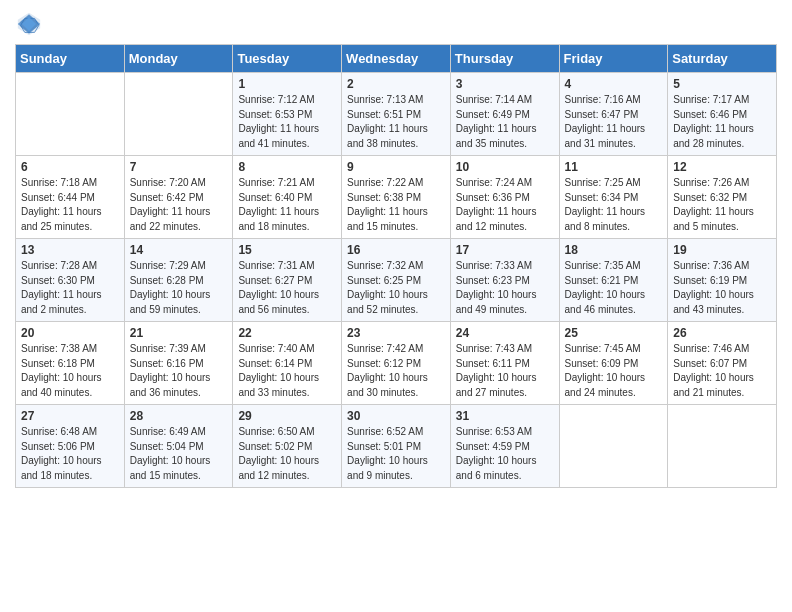 The width and height of the screenshot is (792, 612). Describe the element at coordinates (178, 280) in the screenshot. I see `calendar-cell: 14Sunrise: 7:29 AM Sunset: 6:28 PM Dayli…` at that location.